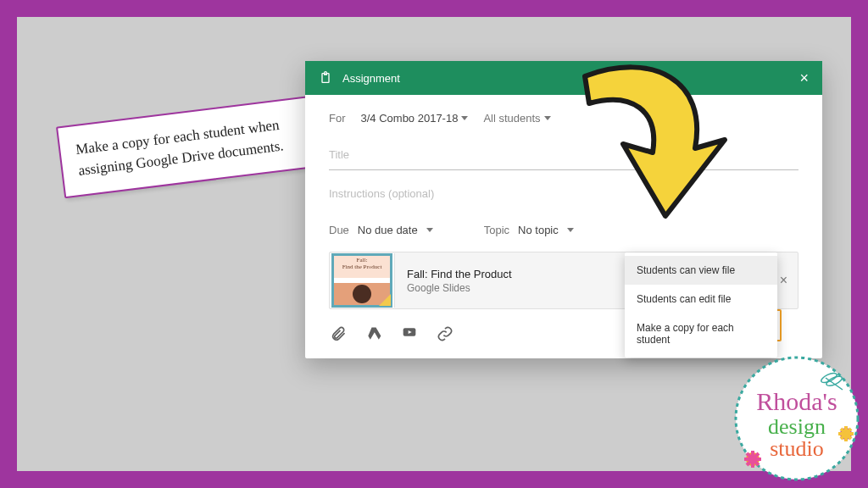 The width and height of the screenshot is (868, 488). What do you see at coordinates (337, 119) in the screenshot?
I see `for-label: For` at bounding box center [337, 119].